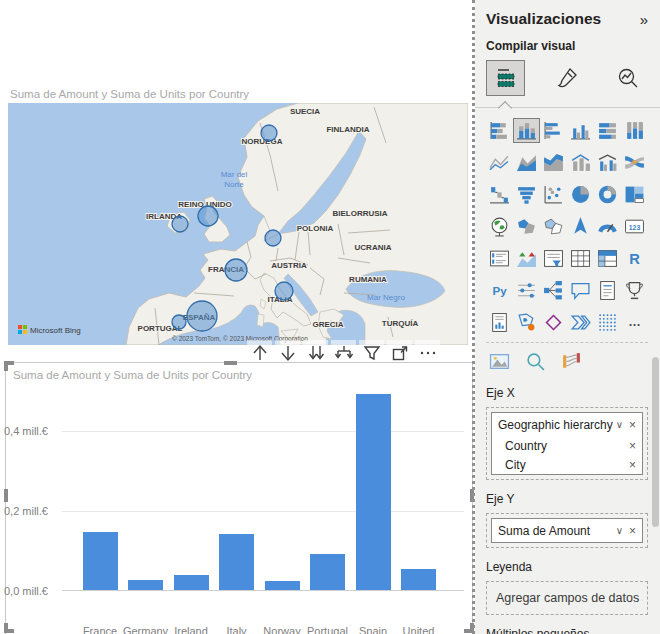 The image size is (660, 634). What do you see at coordinates (608, 322) in the screenshot?
I see `visual-type-scalar-grid-icon` at bounding box center [608, 322].